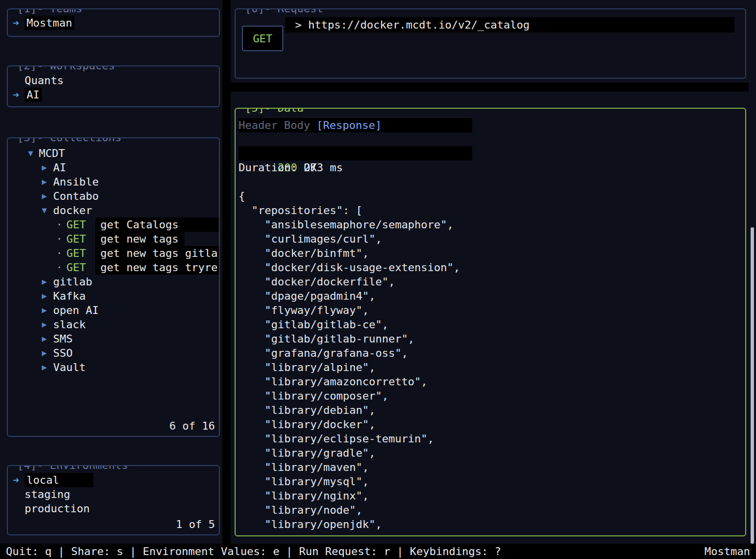  I want to click on workspace-item-quants: Quants, so click(113, 81).